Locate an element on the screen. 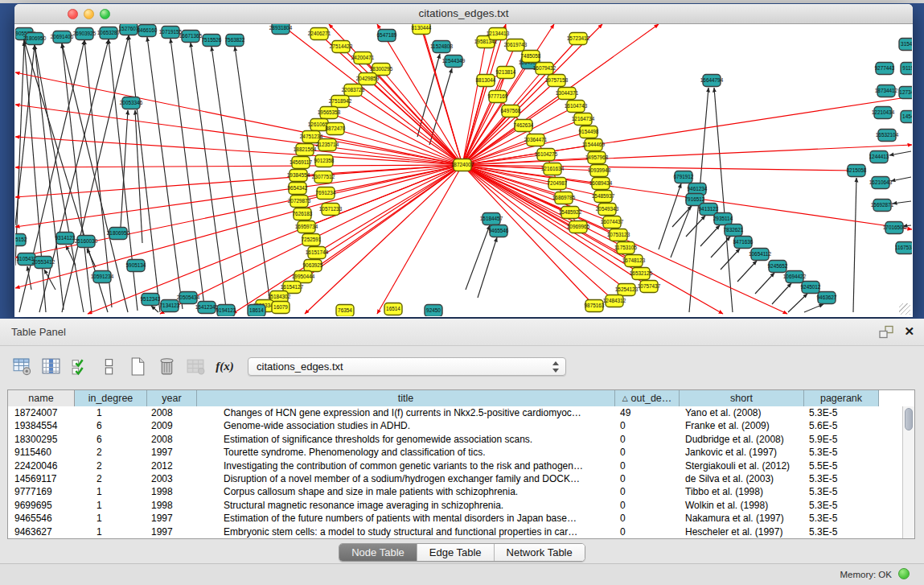 Image resolution: width=924 pixels, height=585 pixels. table-cell: 9777169 is located at coordinates (42, 492).